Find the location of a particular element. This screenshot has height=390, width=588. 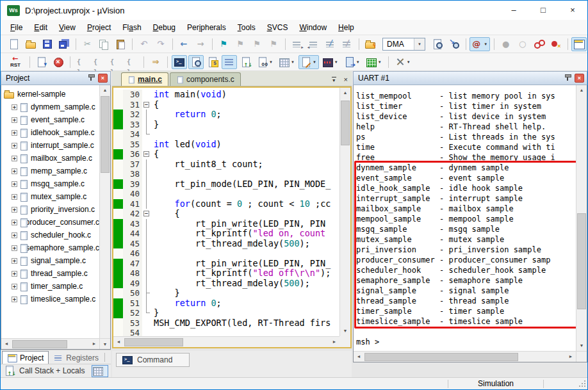

reset-cpu-icon is located at coordinates (16, 62).